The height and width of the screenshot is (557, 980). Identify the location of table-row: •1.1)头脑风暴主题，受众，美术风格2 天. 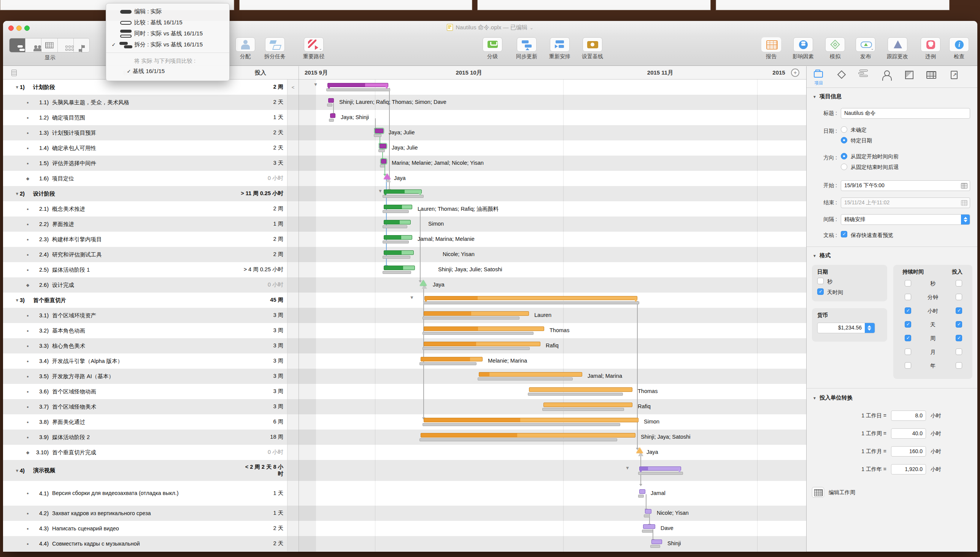
(151, 103).